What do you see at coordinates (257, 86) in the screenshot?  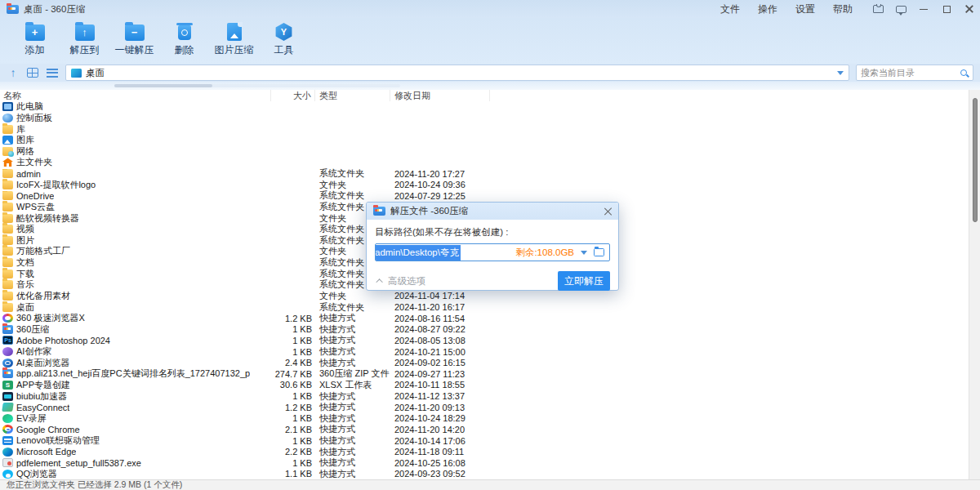 I see `horizontal-scrollbar` at bounding box center [257, 86].